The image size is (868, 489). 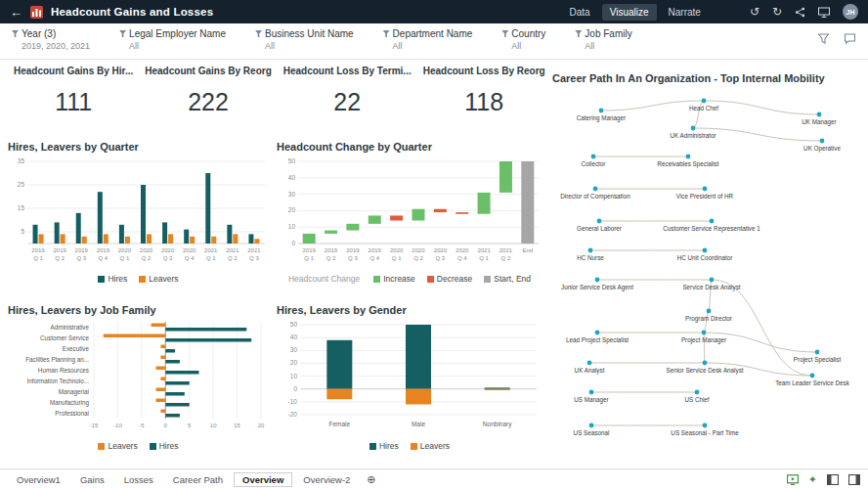 What do you see at coordinates (117, 425) in the screenshot?
I see `svg-text: -10` at bounding box center [117, 425].